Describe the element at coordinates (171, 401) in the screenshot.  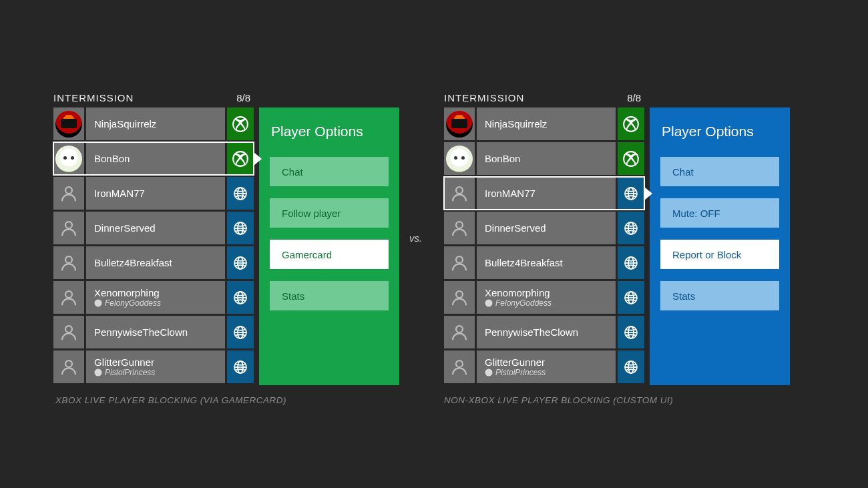
I see `caption-left: XBOX LIVE PLAYER BLOCKING (VIA GAMERCARD…` at that location.